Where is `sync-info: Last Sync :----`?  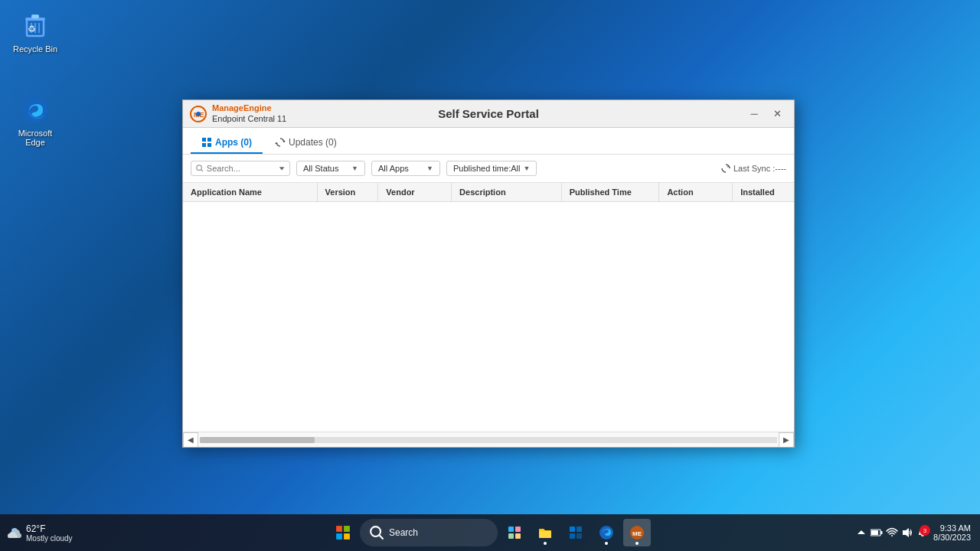 sync-info: Last Sync :---- is located at coordinates (753, 168).